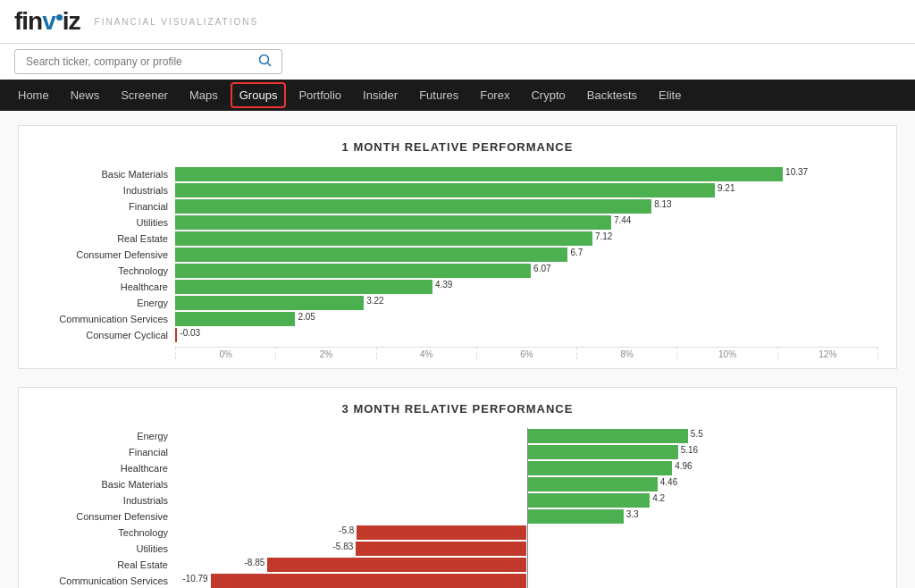  What do you see at coordinates (458, 21) in the screenshot?
I see `header: finviz FINANCIAL VISUALIZATIONS` at bounding box center [458, 21].